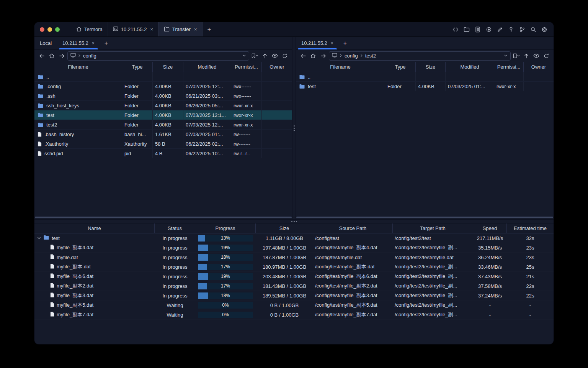 This screenshot has width=588, height=368. I want to click on transfer-row: myfile.dat In progress 18% 187.87MB / 1.…, so click(294, 258).